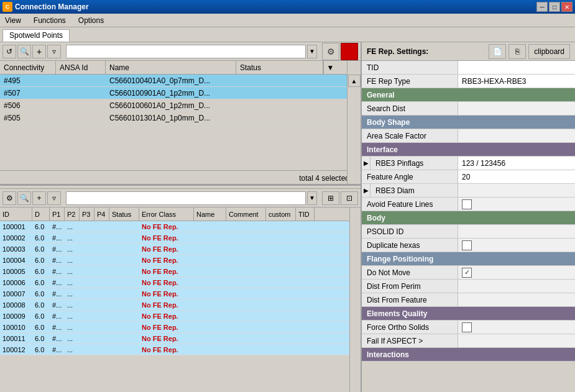  Describe the element at coordinates (57, 248) in the screenshot. I see `cell-p1: #...` at that location.